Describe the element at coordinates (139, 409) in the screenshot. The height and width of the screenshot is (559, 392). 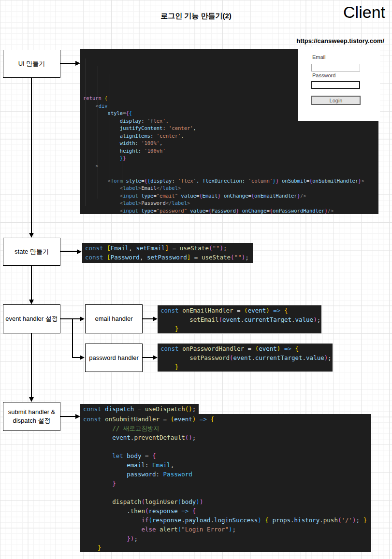
I see `code-block-dispatch: const dispatch = useDispatch();` at that location.